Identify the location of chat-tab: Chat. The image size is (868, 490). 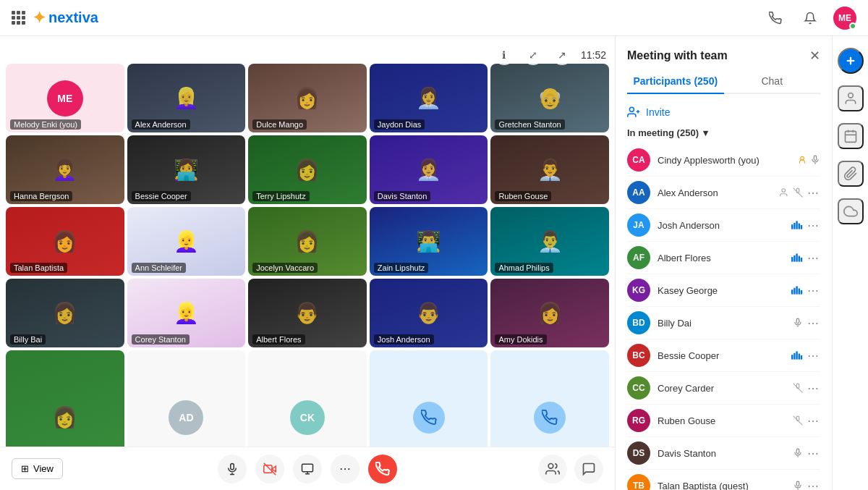
(773, 82).